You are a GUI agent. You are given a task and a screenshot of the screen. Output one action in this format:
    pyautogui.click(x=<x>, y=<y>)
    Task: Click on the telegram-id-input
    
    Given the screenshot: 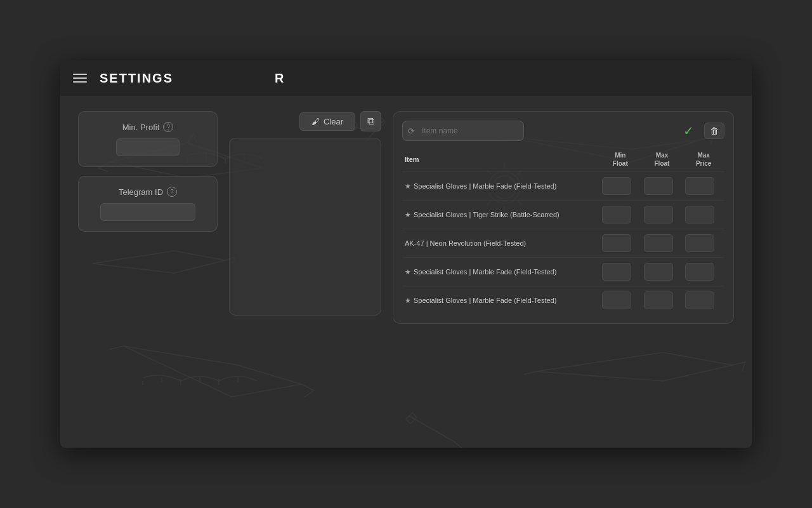 What is the action you would take?
    pyautogui.click(x=148, y=212)
    